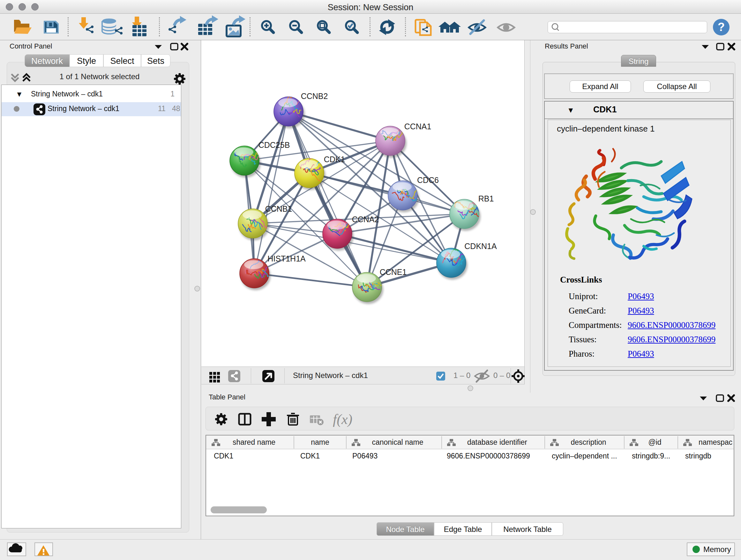 The height and width of the screenshot is (560, 741). What do you see at coordinates (655, 442) in the screenshot?
I see `svg-text: @id` at bounding box center [655, 442].